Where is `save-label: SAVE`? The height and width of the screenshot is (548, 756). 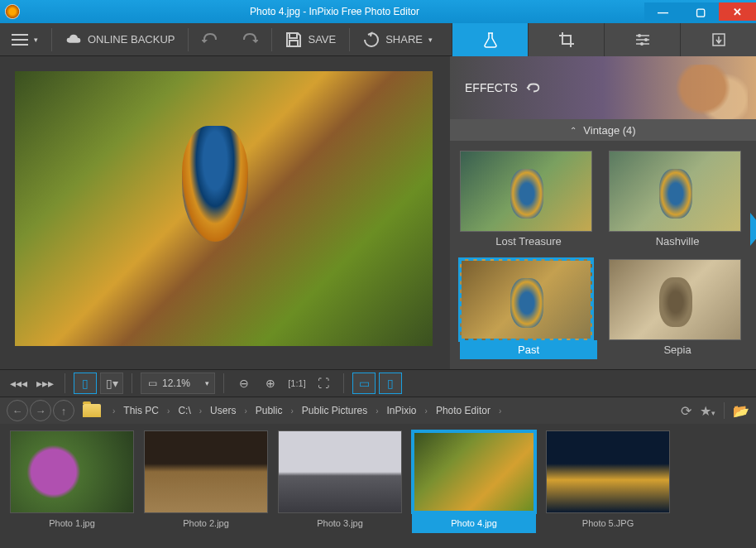 save-label: SAVE is located at coordinates (322, 40).